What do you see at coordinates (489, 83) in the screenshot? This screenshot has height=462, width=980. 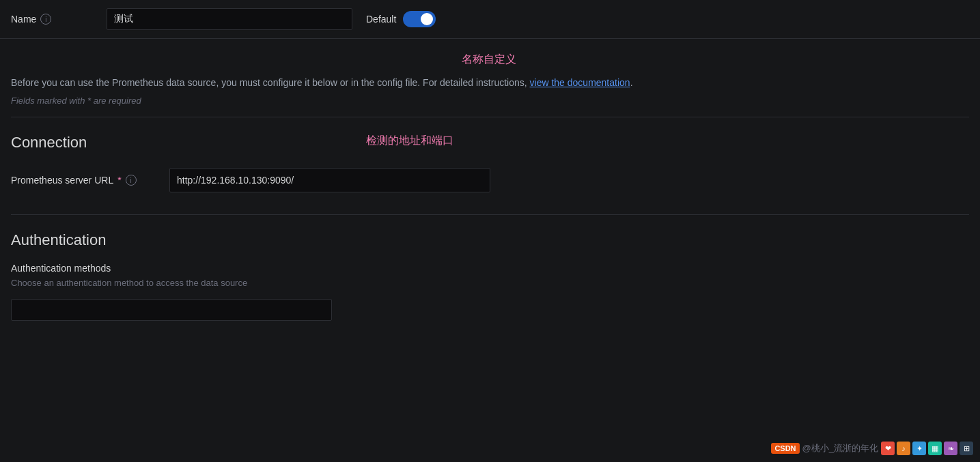 I see `description-text: Before you can use the Prometheus data s…` at bounding box center [489, 83].